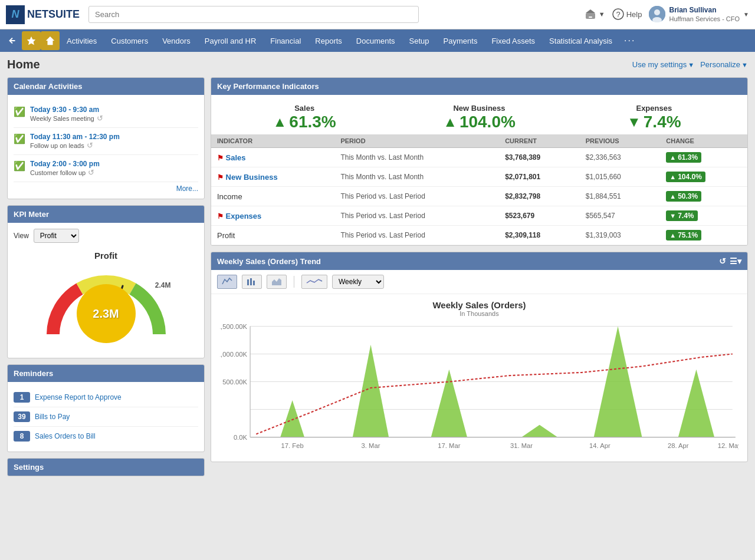 The image size is (755, 560). What do you see at coordinates (235, 382) in the screenshot?
I see `svg-text: 500.00K` at bounding box center [235, 382].